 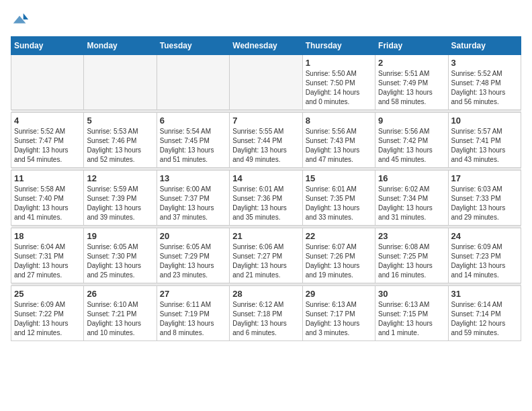 I want to click on calendar-cell: 11Sunrise: 5:58 AM Sunset: 7:40 PM Dayli…, so click(x=48, y=198).